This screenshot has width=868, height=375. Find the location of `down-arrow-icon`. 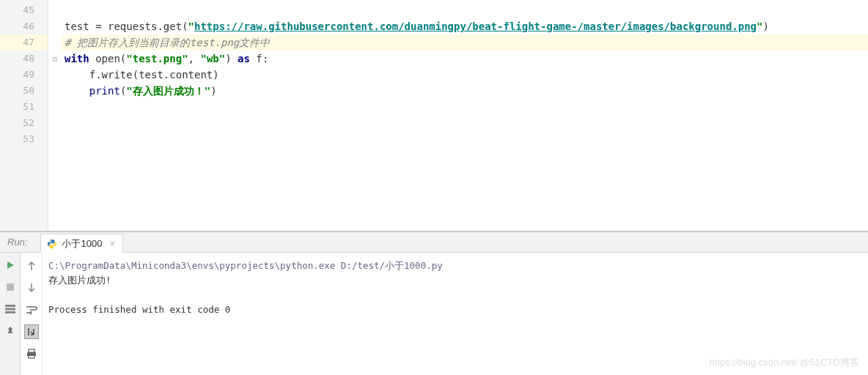

down-arrow-icon is located at coordinates (32, 288).